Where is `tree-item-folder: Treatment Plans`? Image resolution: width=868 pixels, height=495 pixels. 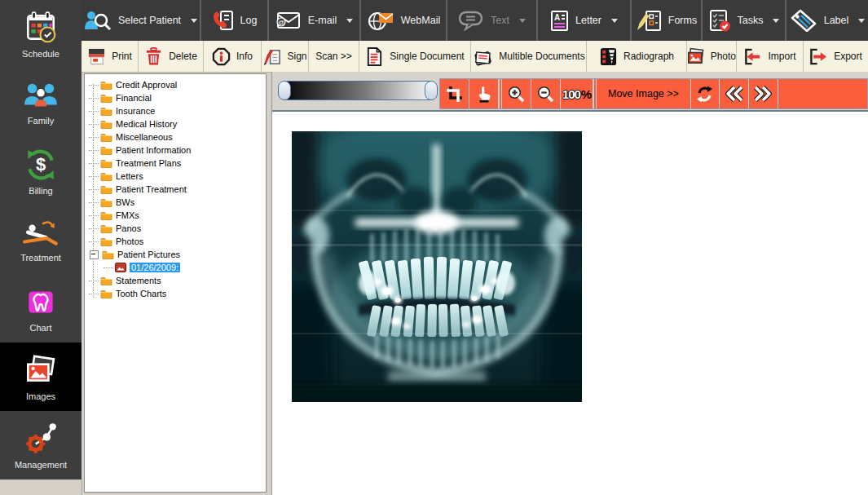
tree-item-folder: Treatment Plans is located at coordinates (175, 163).